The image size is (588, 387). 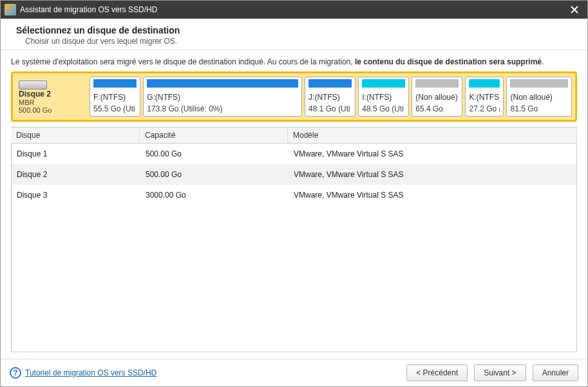 I want to click on partition-label: G:(NTFS), so click(x=223, y=97).